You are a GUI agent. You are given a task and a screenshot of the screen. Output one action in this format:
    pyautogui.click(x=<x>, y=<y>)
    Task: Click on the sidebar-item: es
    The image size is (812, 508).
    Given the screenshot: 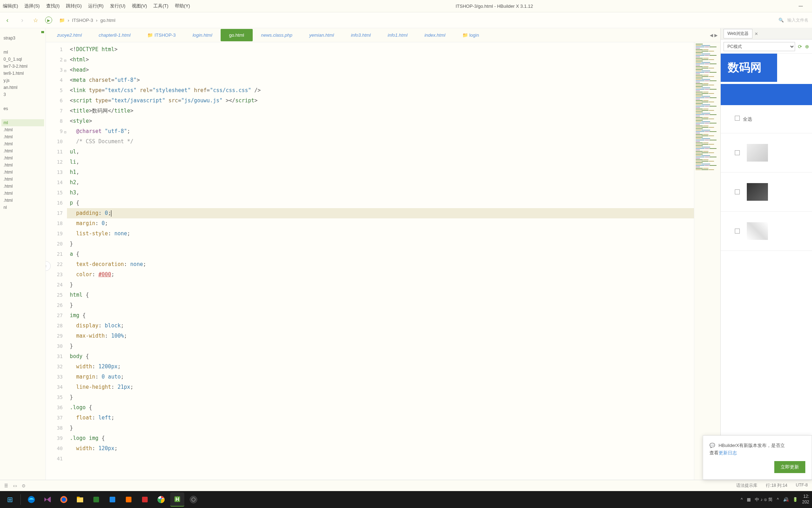 What is the action you would take?
    pyautogui.click(x=23, y=109)
    